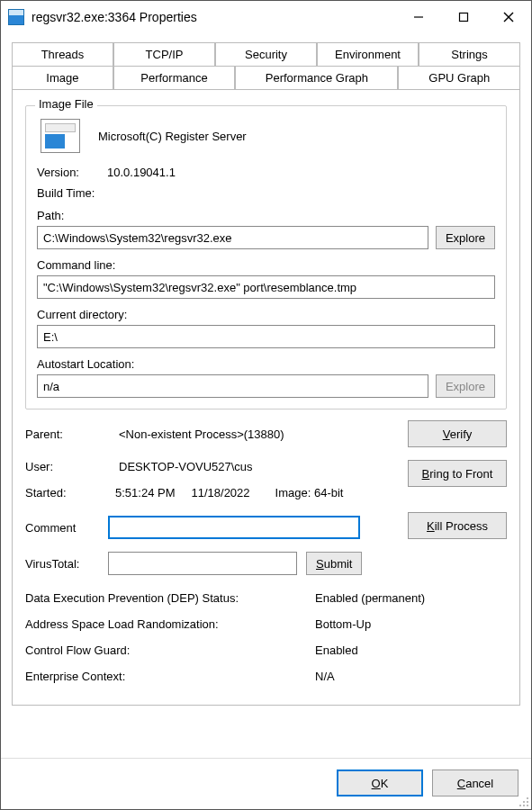  What do you see at coordinates (170, 598) in the screenshot?
I see `dep-label: Data Execution Prevention (DEP) Status:` at bounding box center [170, 598].